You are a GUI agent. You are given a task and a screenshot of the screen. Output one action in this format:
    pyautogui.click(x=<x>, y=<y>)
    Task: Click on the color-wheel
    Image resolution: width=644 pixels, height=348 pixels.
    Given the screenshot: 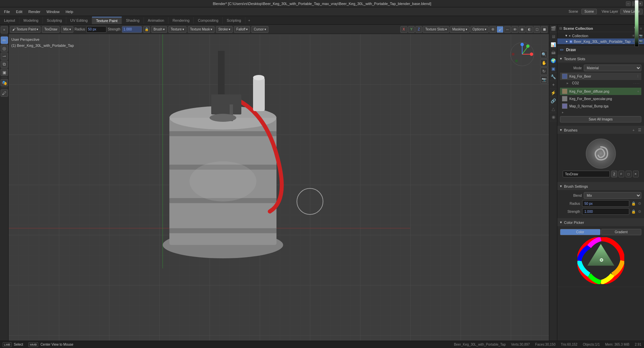 What is the action you would take?
    pyautogui.click(x=601, y=261)
    